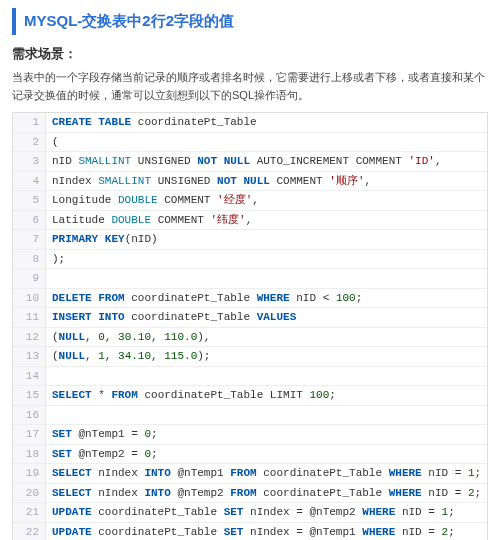  What do you see at coordinates (250, 279) in the screenshot?
I see `code-line: 9` at bounding box center [250, 279].